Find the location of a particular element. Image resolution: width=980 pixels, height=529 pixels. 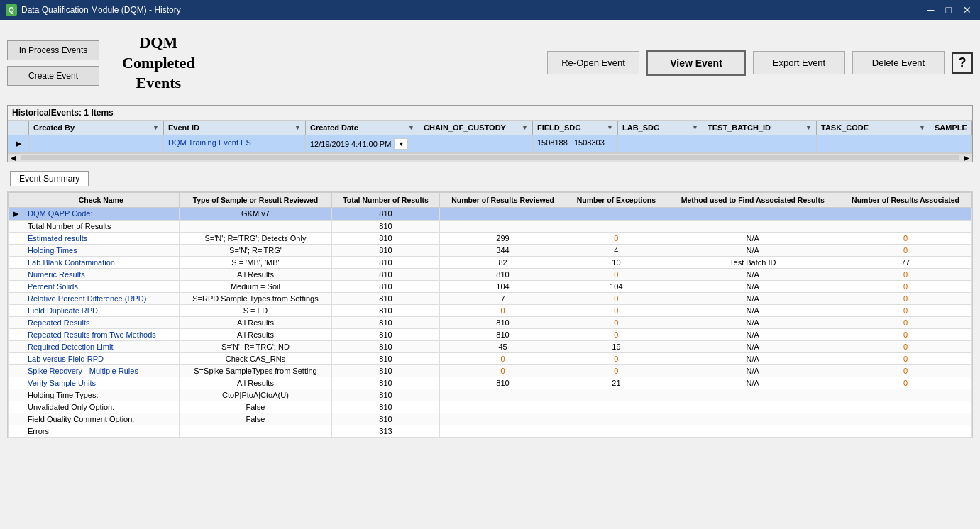

filter-icon-task-code: ▼ is located at coordinates (923, 128).